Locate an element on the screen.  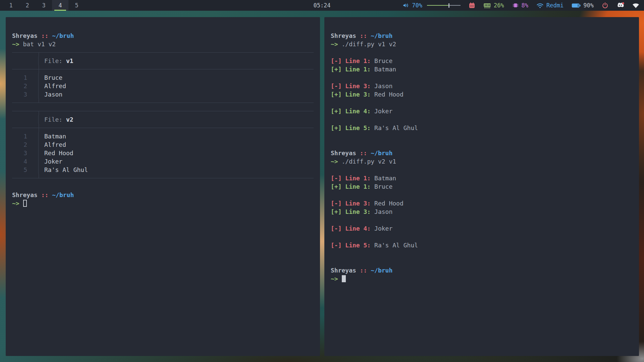
diff-line-removed: [-] Line 1: Batman is located at coordinates (482, 178).